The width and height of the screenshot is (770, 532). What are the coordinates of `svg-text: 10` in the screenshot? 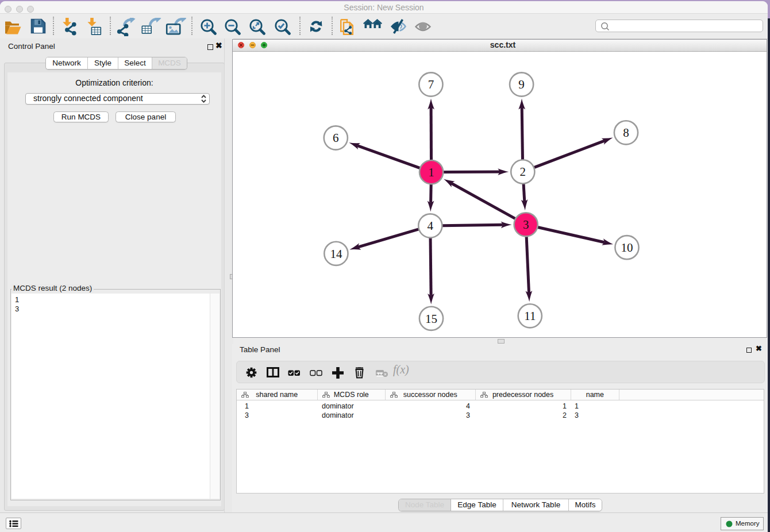 It's located at (627, 248).